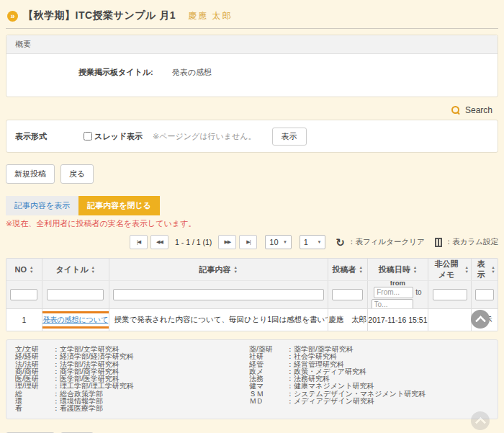  I want to click on from-label: from, so click(397, 284).